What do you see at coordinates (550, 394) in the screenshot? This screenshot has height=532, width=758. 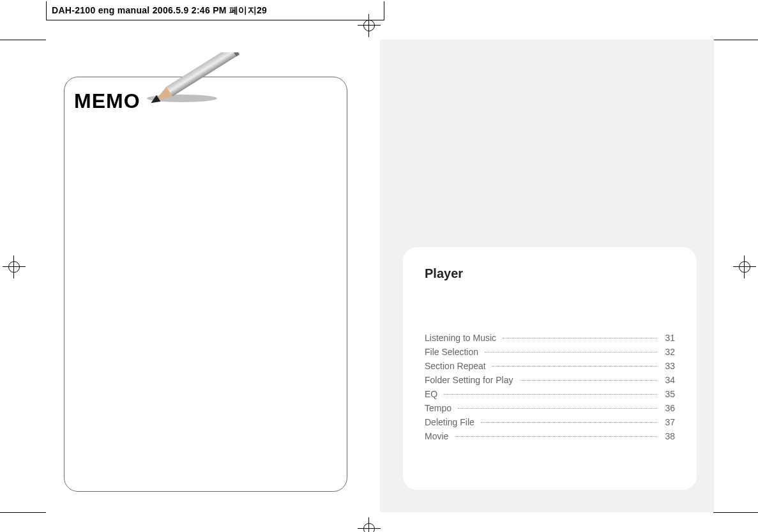 I see `toc-item: EQ 35` at bounding box center [550, 394].